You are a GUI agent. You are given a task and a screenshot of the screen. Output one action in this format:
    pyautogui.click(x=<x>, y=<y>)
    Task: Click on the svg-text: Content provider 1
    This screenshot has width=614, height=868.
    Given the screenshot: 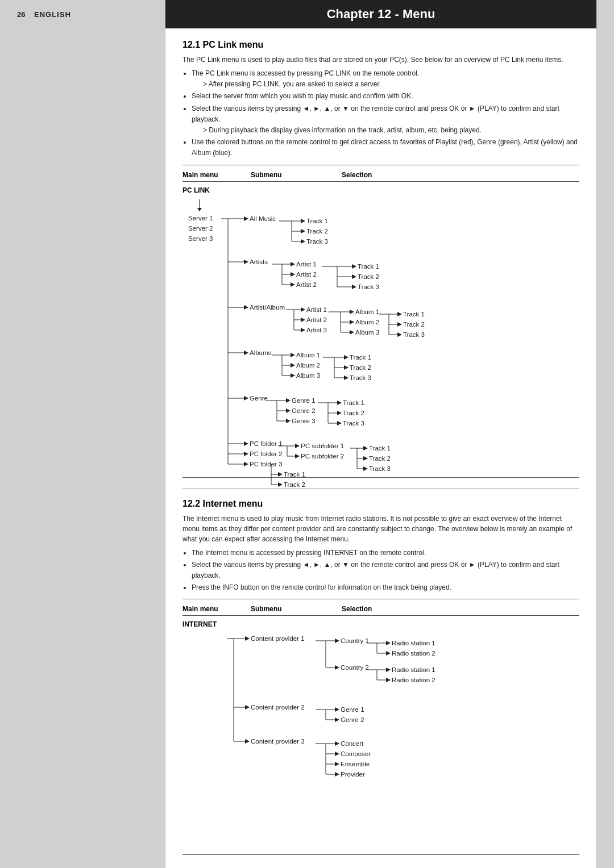 What is the action you would take?
    pyautogui.click(x=277, y=639)
    